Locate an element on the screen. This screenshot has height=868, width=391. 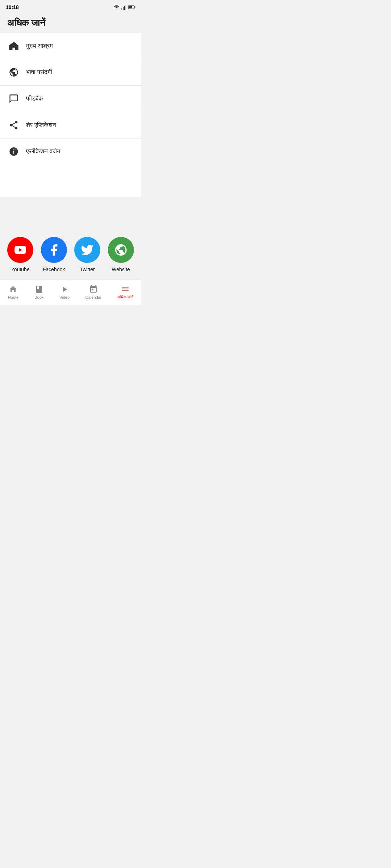
nav-label-video: Video is located at coordinates (64, 297).